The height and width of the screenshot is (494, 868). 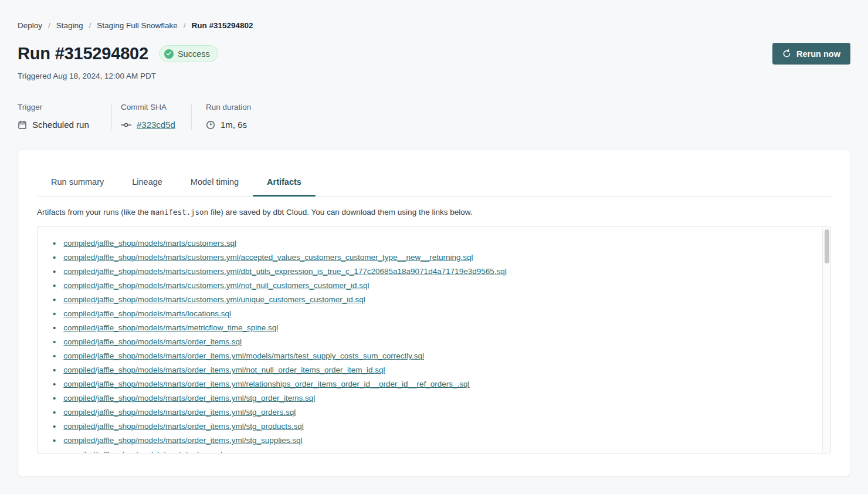 I want to click on scrollbar-track, so click(x=826, y=340).